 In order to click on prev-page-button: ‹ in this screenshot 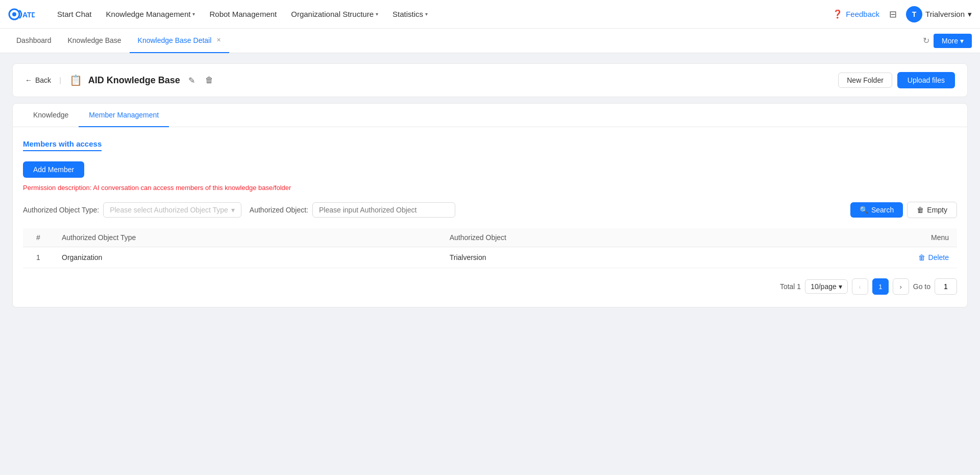, I will do `click(860, 287)`.